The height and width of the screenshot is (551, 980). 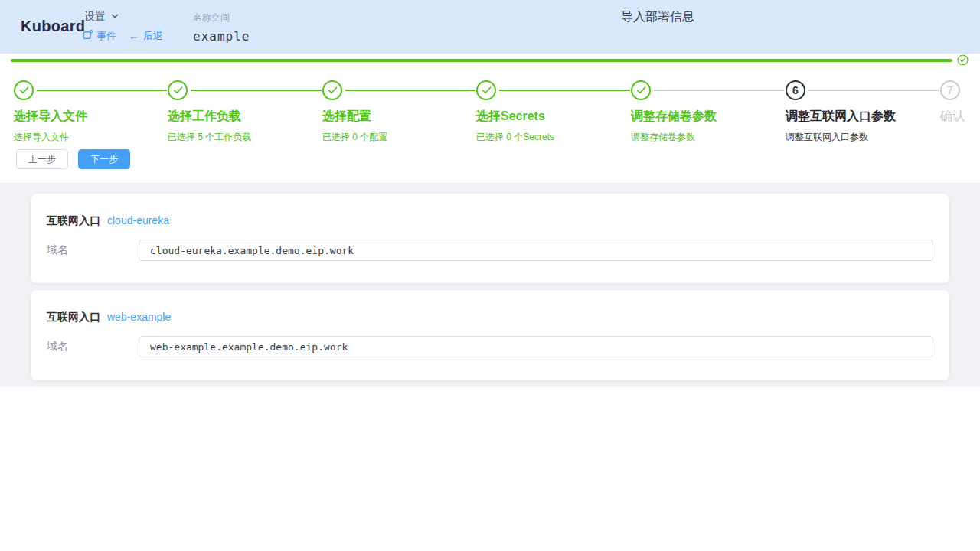 What do you see at coordinates (122, 36) in the screenshot?
I see `header-links: 事件 ← 后退` at bounding box center [122, 36].